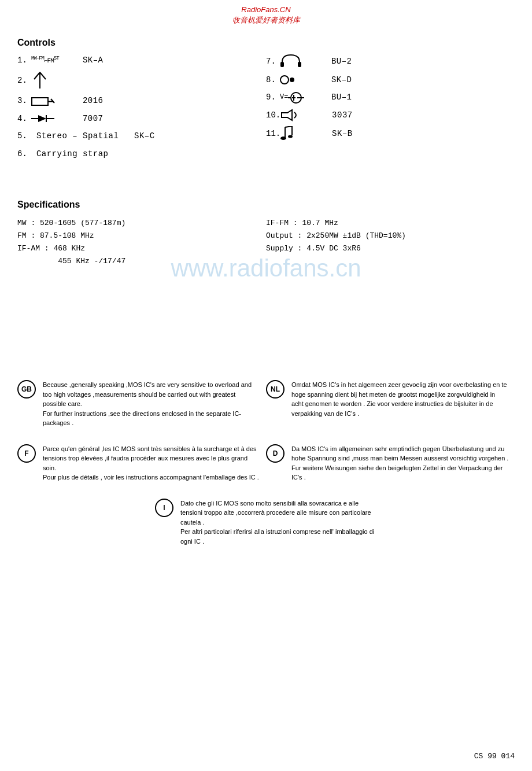 Image resolution: width=532 pixels, height=771 pixels. What do you see at coordinates (279, 523) in the screenshot?
I see `lang-text-i: Dato che gli IC MOS sono molto sensibili…` at bounding box center [279, 523].